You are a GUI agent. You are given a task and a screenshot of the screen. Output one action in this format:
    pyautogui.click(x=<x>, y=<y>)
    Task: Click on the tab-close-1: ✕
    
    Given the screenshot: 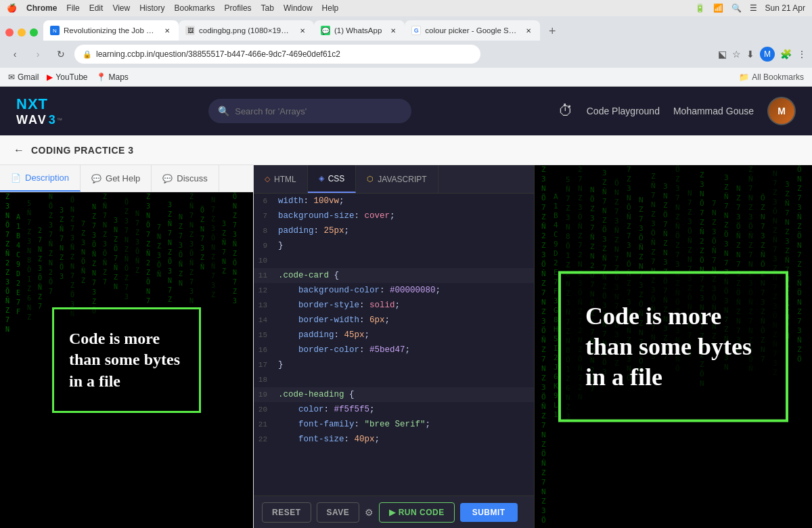 What is the action you would take?
    pyautogui.click(x=167, y=30)
    